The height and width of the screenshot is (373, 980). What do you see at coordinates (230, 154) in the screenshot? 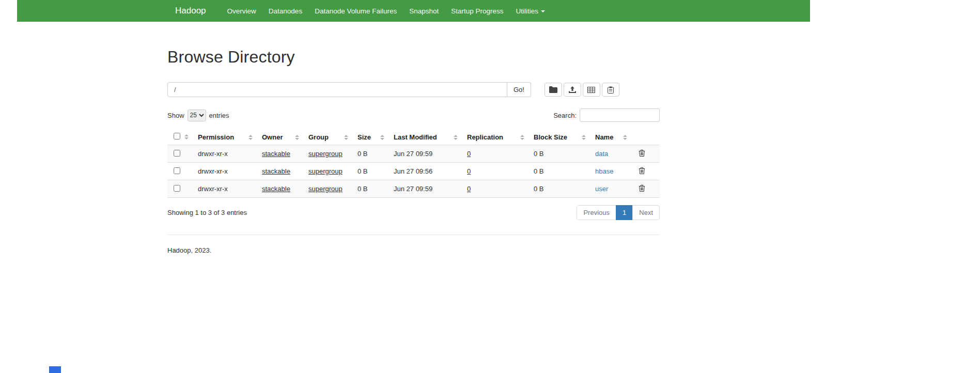
I see `cell-permission: drwxr-xr-x` at bounding box center [230, 154].